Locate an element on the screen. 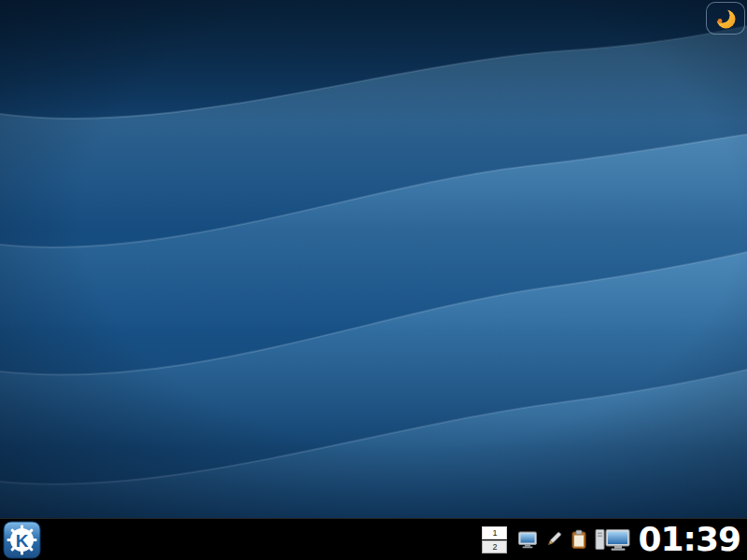 This screenshot has height=560, width=747. kmenu-letter: K is located at coordinates (22, 539).